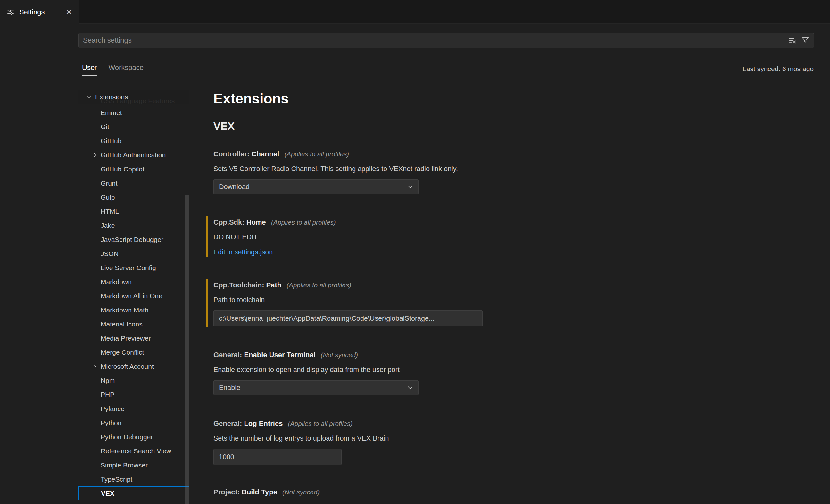 The image size is (830, 504). What do you see at coordinates (122, 324) in the screenshot?
I see `tree-item-label: Material Icons` at bounding box center [122, 324].